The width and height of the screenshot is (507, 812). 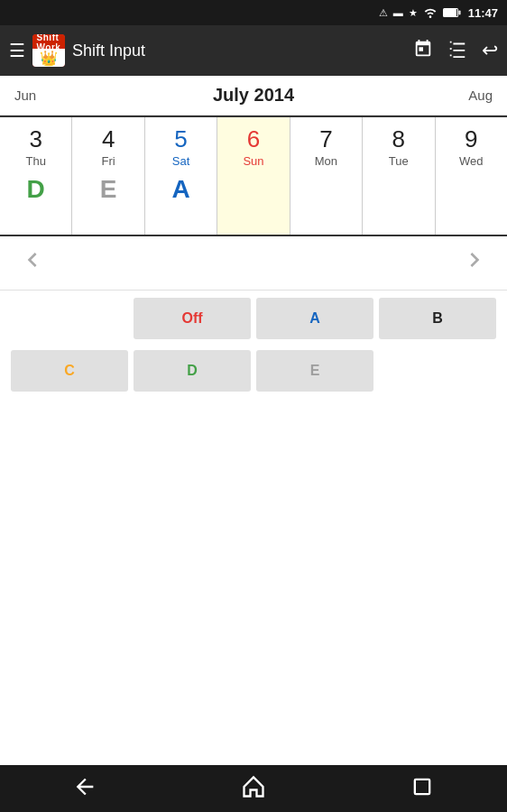 What do you see at coordinates (399, 176) in the screenshot?
I see `cal-day-tue: 8 Tue` at bounding box center [399, 176].